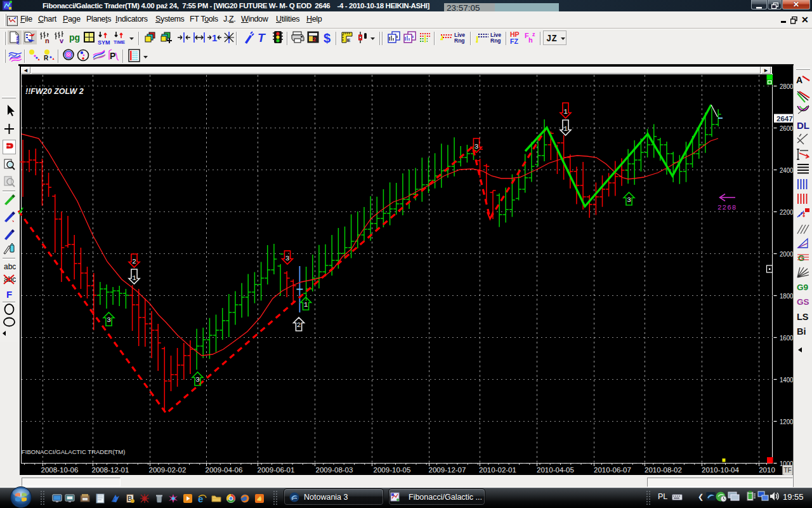 This screenshot has width=812, height=508. What do you see at coordinates (787, 86) in the screenshot?
I see `svg-text: 2800` at bounding box center [787, 86].